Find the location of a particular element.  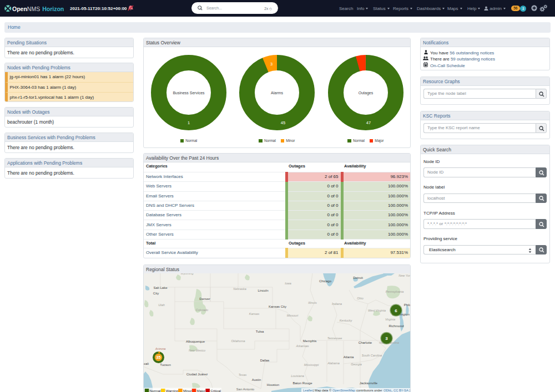

svg-text: Louisiana is located at coordinates (297, 376).